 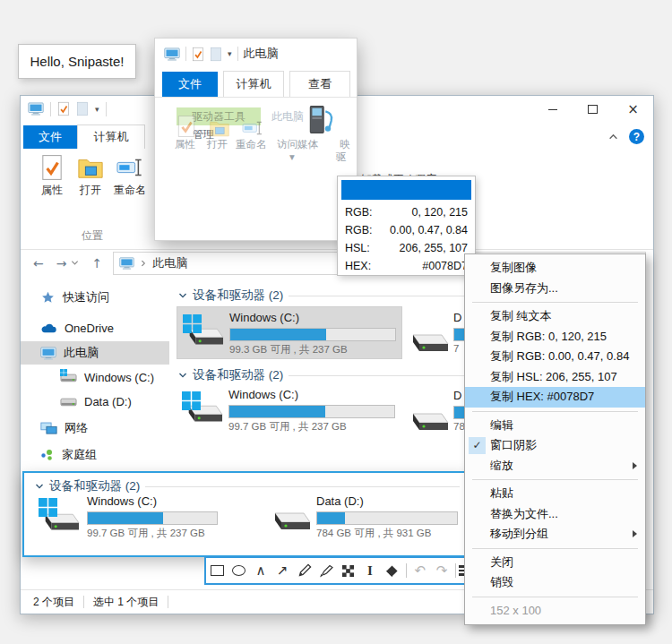 What do you see at coordinates (556, 466) in the screenshot?
I see `menu-item-zoom: 缩放` at bounding box center [556, 466].